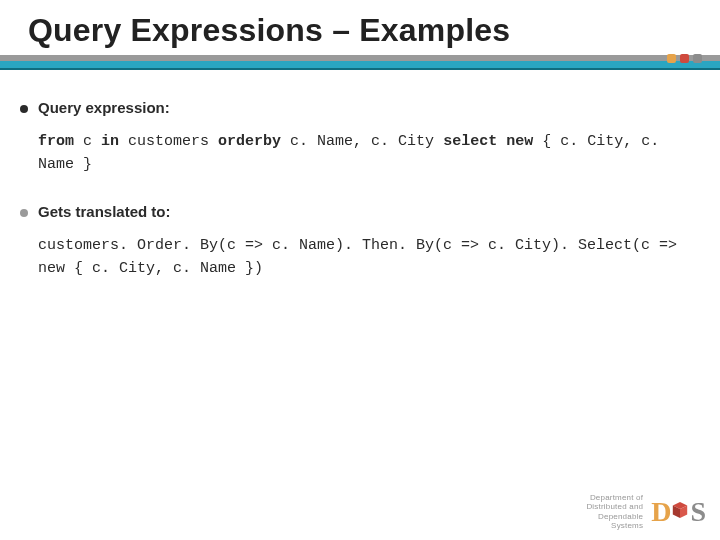 The width and height of the screenshot is (720, 540). What do you see at coordinates (660, 512) in the screenshot?
I see `logo-letter-d: D` at bounding box center [660, 512].